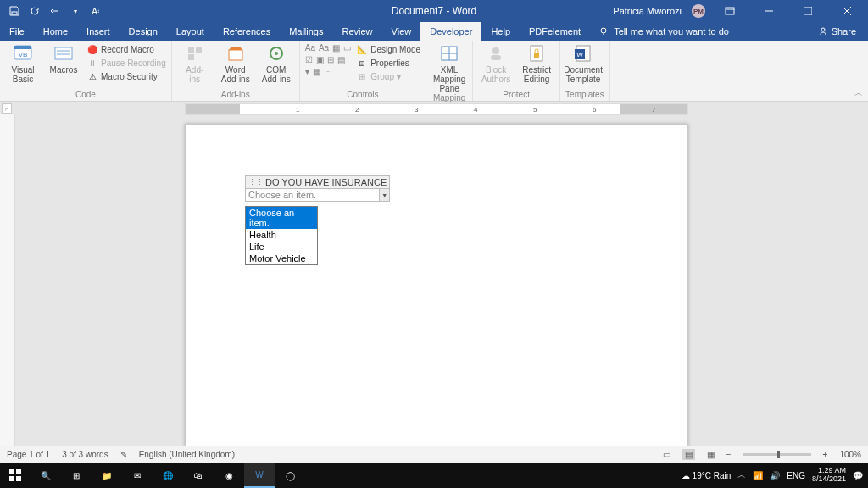  Describe the element at coordinates (449, 68) in the screenshot. I see `xml-mapping-button: XML Mapping Pane` at that location.